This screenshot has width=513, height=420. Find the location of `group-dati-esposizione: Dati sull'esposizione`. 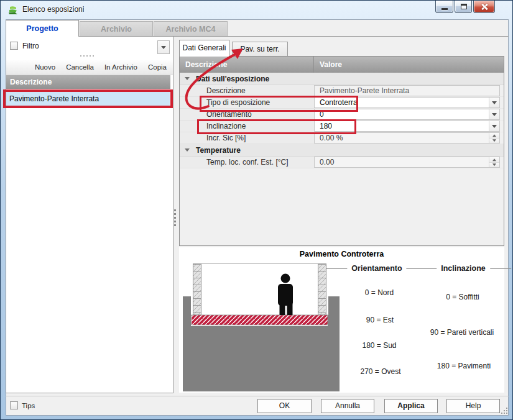

group-dati-esposizione: Dati sull'esposizione is located at coordinates (342, 79).